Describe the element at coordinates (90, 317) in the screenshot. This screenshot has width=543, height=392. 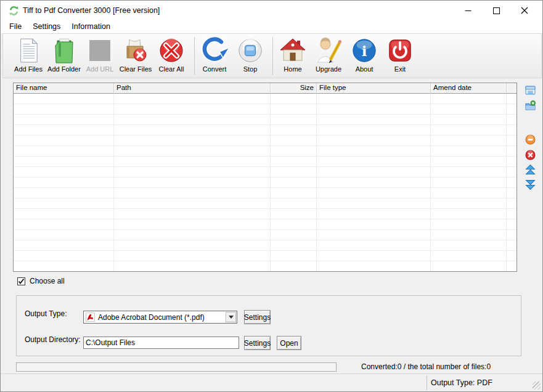
I see `pdf-file-icon` at that location.